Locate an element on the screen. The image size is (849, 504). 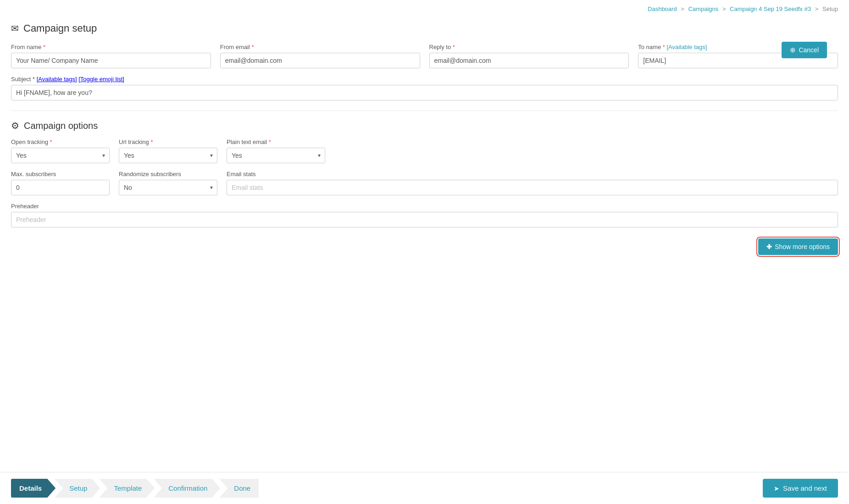
from-email-label: From email * is located at coordinates (320, 47).